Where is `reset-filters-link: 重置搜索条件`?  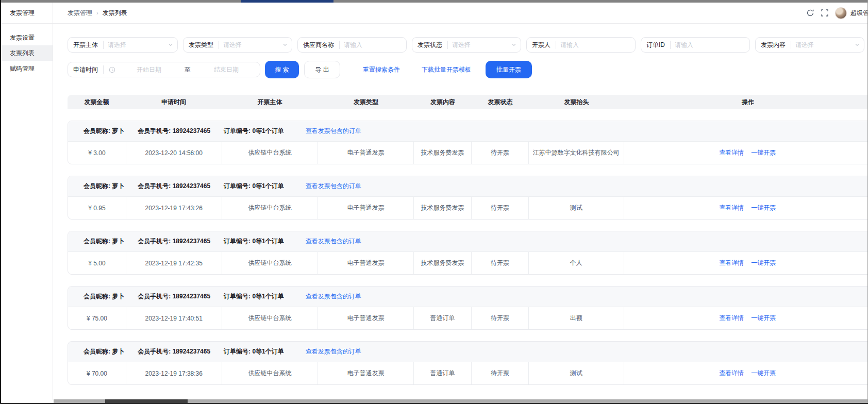 reset-filters-link: 重置搜索条件 is located at coordinates (381, 70).